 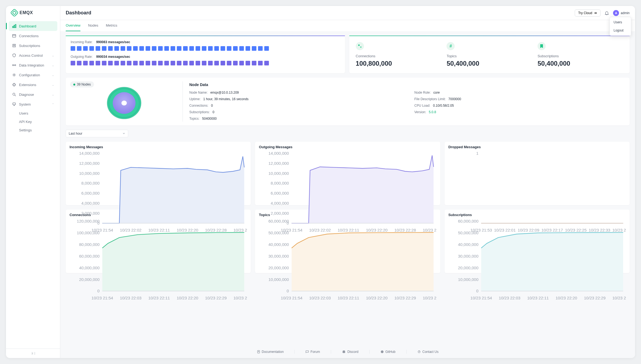 I want to click on sidebar-item-extensions: Extensions⌄, so click(x=33, y=85).